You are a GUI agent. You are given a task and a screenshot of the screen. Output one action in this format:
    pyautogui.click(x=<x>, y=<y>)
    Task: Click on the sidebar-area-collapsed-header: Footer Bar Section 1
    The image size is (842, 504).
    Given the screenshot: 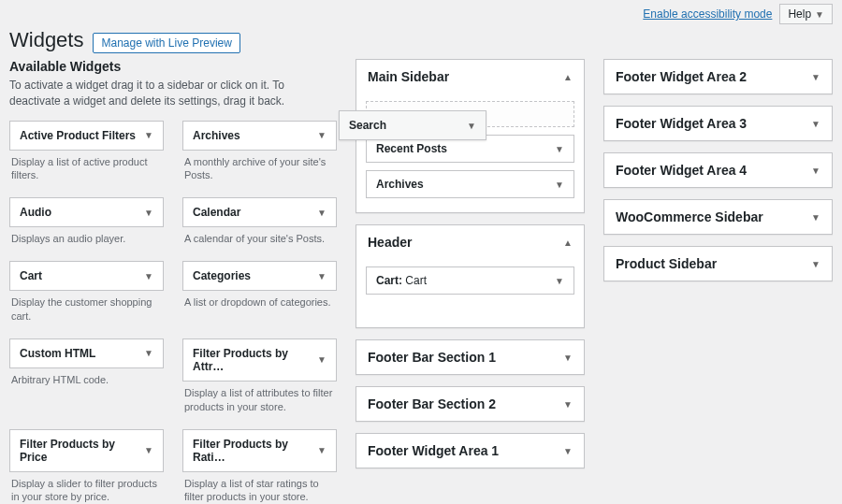 What is the action you would take?
    pyautogui.click(x=470, y=357)
    